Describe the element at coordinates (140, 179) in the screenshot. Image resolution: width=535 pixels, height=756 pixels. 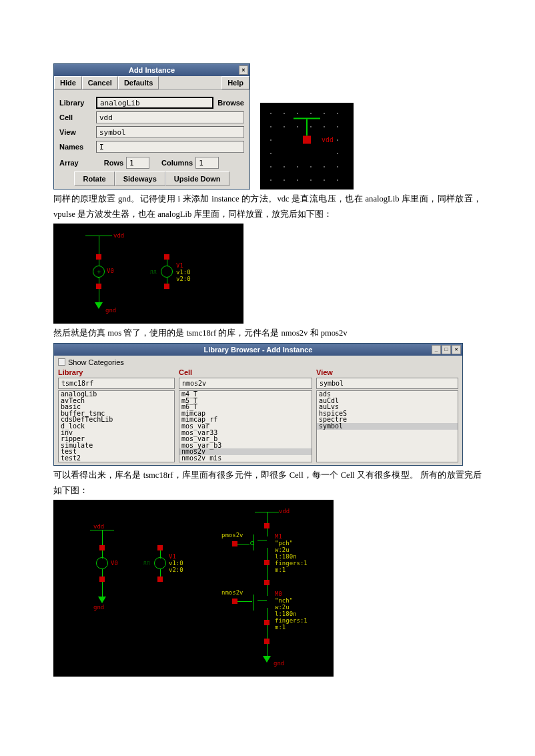
I see `sideways-button: Sideways` at that location.